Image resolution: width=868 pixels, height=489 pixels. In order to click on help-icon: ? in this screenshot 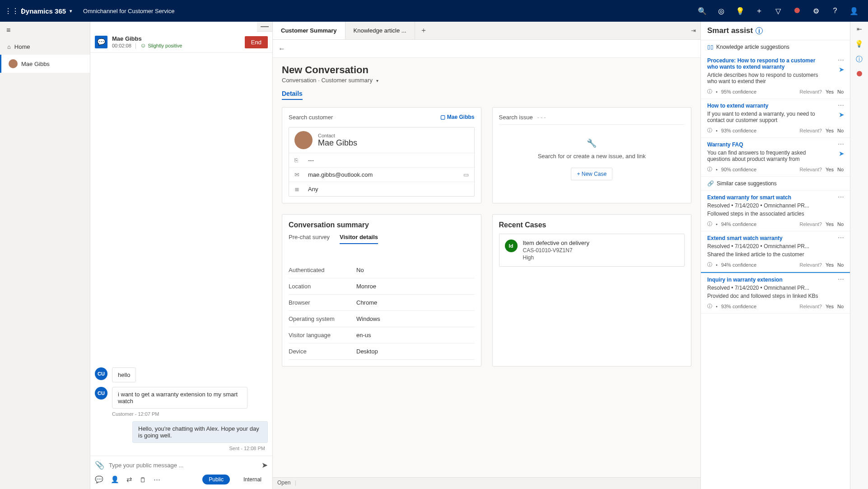, I will do `click(835, 11)`.